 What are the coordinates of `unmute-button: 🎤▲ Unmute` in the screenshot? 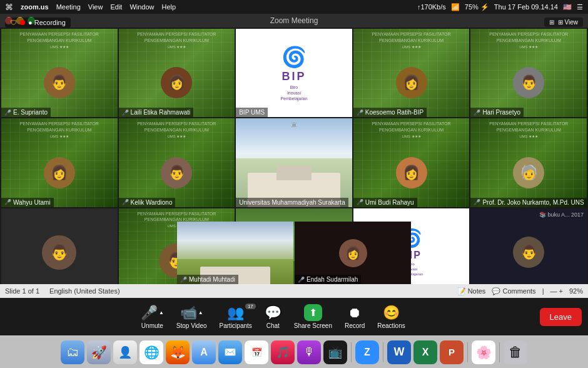 It's located at (153, 317).